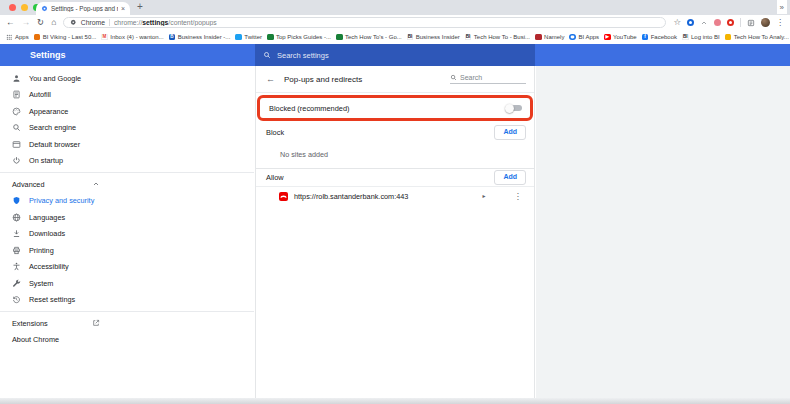 The image size is (790, 404). Describe the element at coordinates (518, 196) in the screenshot. I see `more-actions-icon: ⋮` at that location.